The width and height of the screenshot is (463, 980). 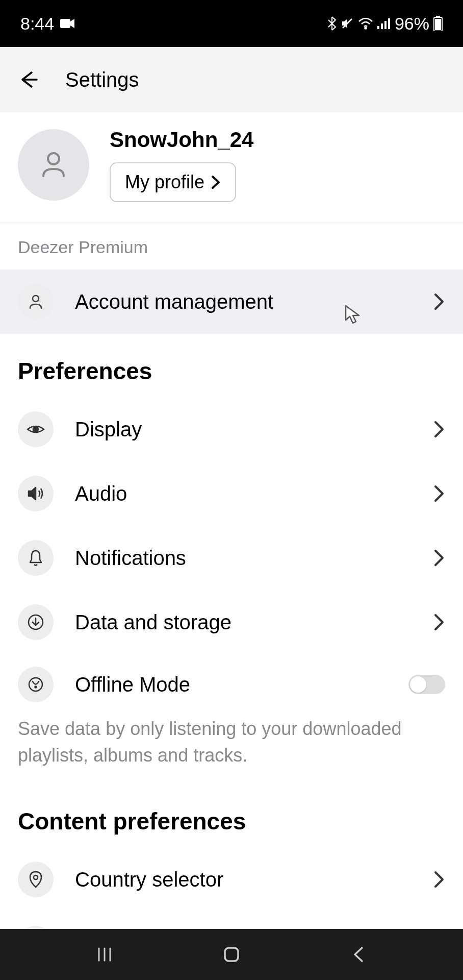 I want to click on back-button, so click(x=28, y=80).